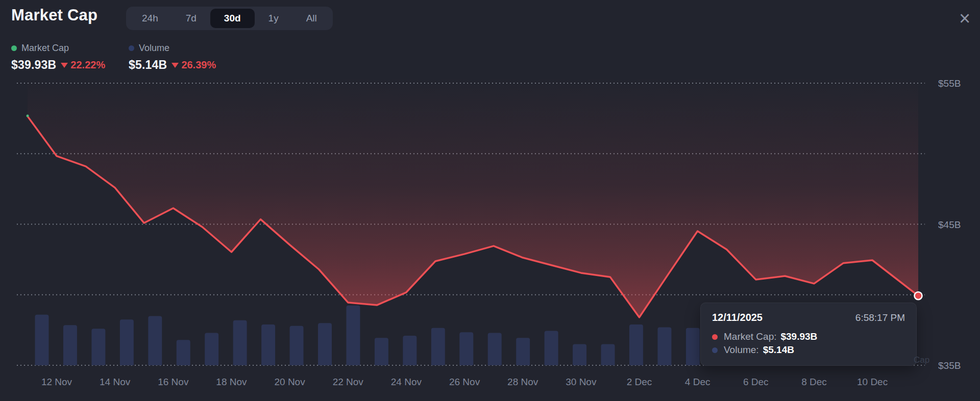  What do you see at coordinates (115, 382) in the screenshot?
I see `x-axis-label: 14 Nov` at bounding box center [115, 382].